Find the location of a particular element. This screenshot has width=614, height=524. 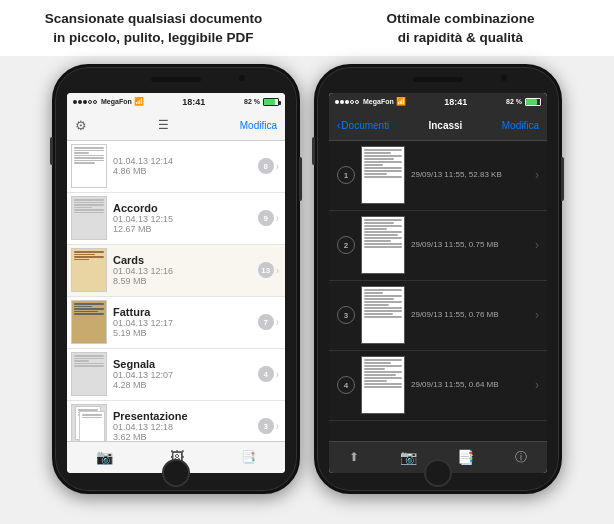

speaker-left is located at coordinates (176, 80).